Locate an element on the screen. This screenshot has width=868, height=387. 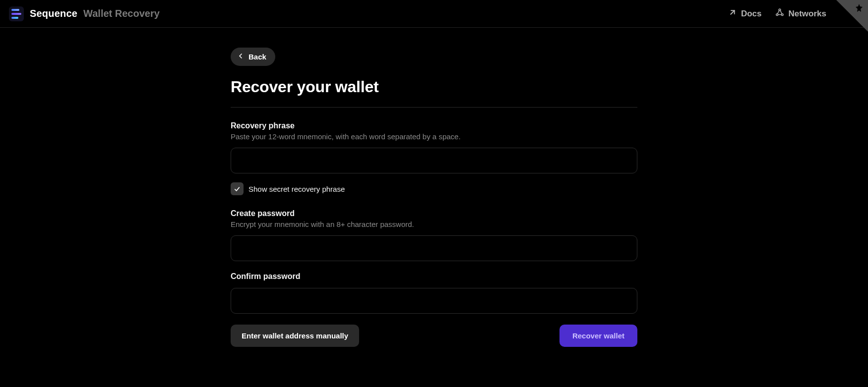
create-password-input is located at coordinates (434, 248).